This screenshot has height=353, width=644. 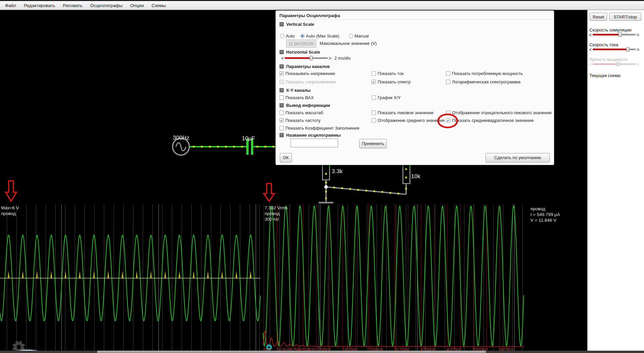 What do you see at coordinates (373, 144) in the screenshot?
I see `apply-button: Применить` at bounding box center [373, 144].